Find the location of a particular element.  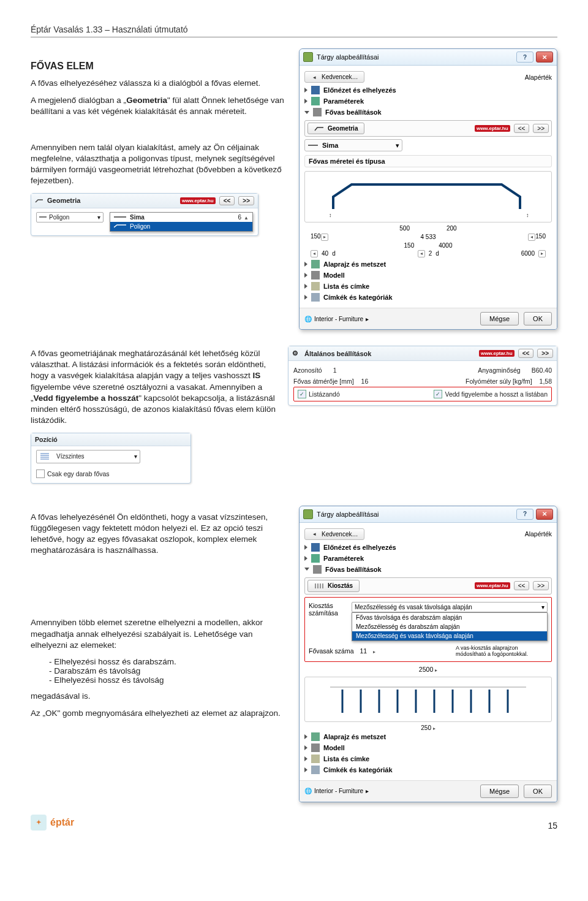

spacing-dim: 250 is located at coordinates (426, 728).